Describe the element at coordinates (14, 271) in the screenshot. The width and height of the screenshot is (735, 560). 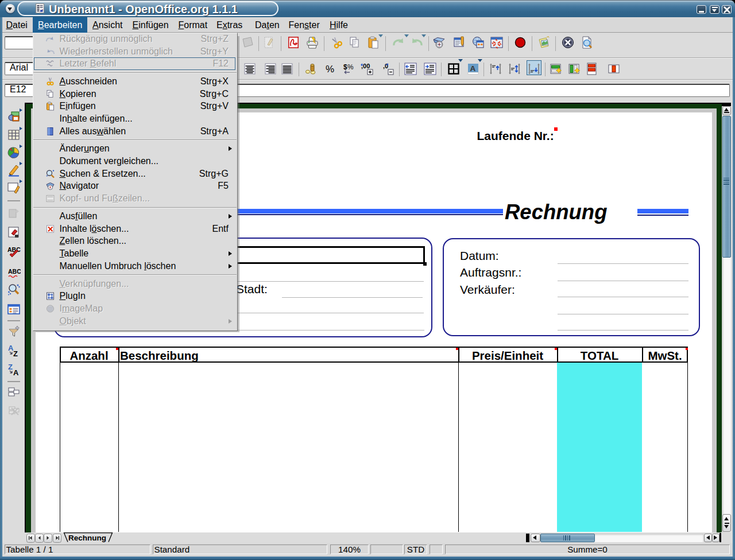
I see `svg-text: ABC` at that location.